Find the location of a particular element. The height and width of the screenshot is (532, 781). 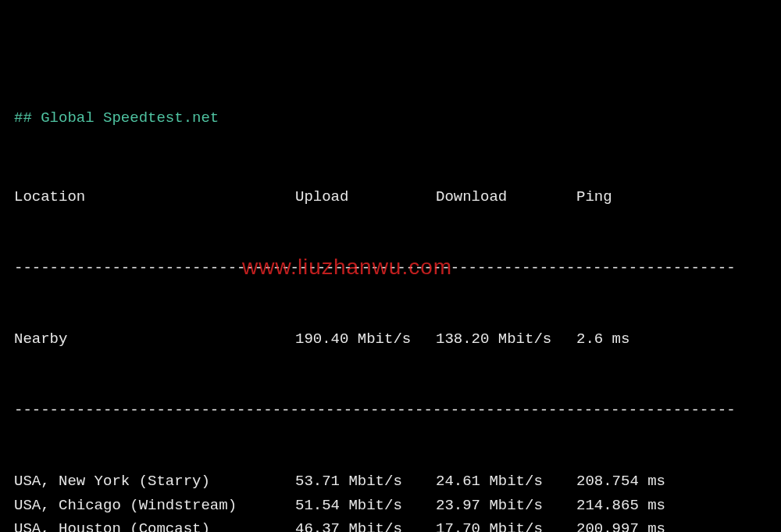

table-row: USA, New York (Starry)53.71 Mbit/s24.61 … is located at coordinates (390, 481).